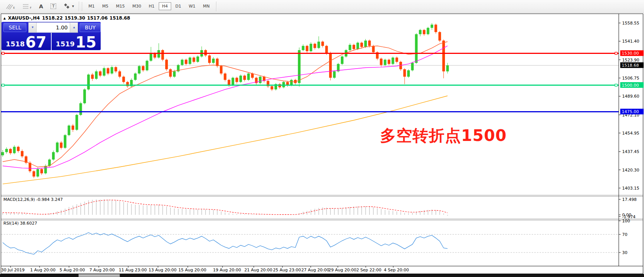 The width and height of the screenshot is (644, 277). Describe the element at coordinates (631, 152) in the screenshot. I see `price-tick-label: 1437.45` at that location.